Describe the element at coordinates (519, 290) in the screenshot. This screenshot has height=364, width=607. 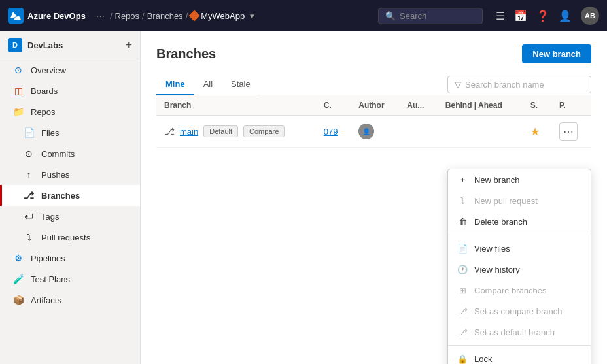
I see `menu-item-compare-branches: ⊞ Compare branches` at that location.